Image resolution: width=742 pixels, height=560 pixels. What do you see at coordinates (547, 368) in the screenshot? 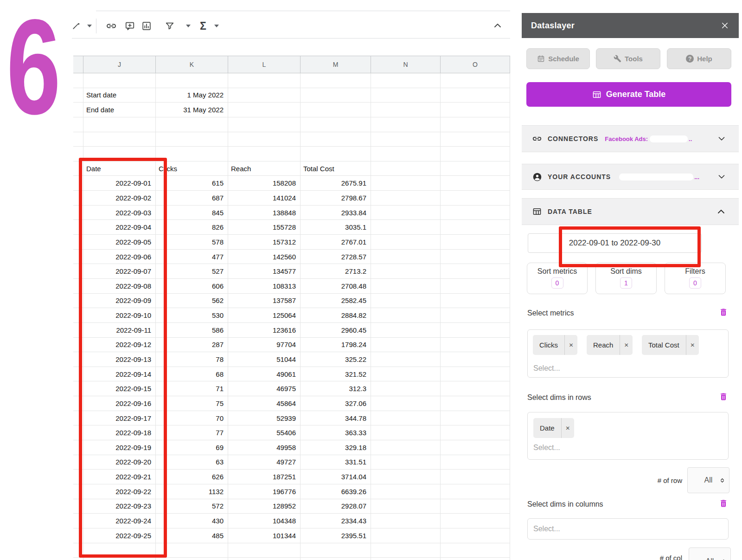
I see `metrics-placeholder: Select...` at bounding box center [547, 368].